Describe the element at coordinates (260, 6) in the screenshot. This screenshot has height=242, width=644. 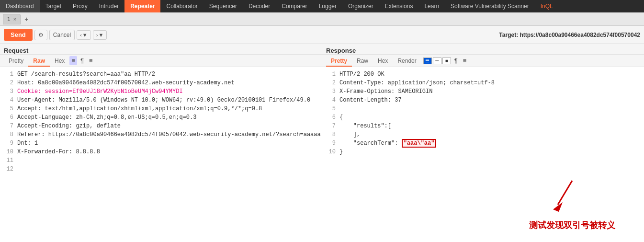
I see `nav-decoder: Decoder` at that location.